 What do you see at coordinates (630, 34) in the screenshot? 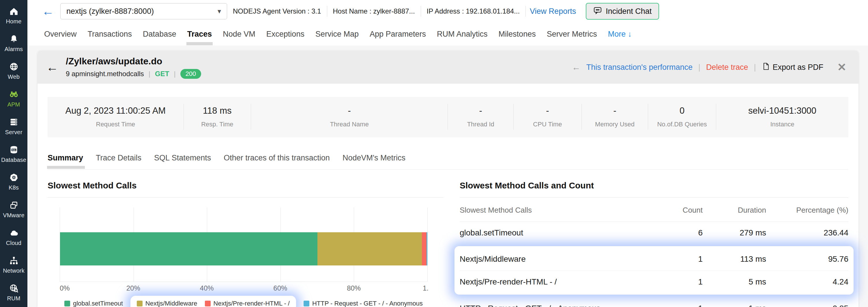
I see `arrow-down-icon: ↓` at bounding box center [630, 34].